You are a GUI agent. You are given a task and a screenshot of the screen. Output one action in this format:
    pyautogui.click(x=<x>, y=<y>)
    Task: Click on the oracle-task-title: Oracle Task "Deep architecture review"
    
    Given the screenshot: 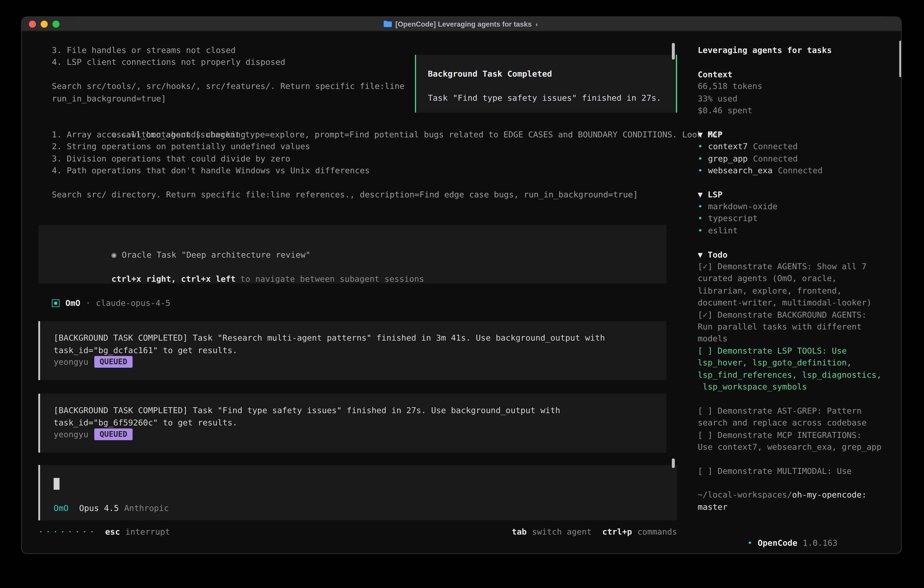 What is the action you would take?
    pyautogui.click(x=216, y=255)
    